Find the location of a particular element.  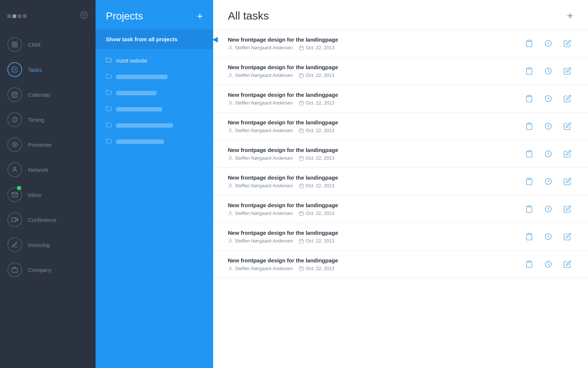

logo-dot is located at coordinates (19, 16).